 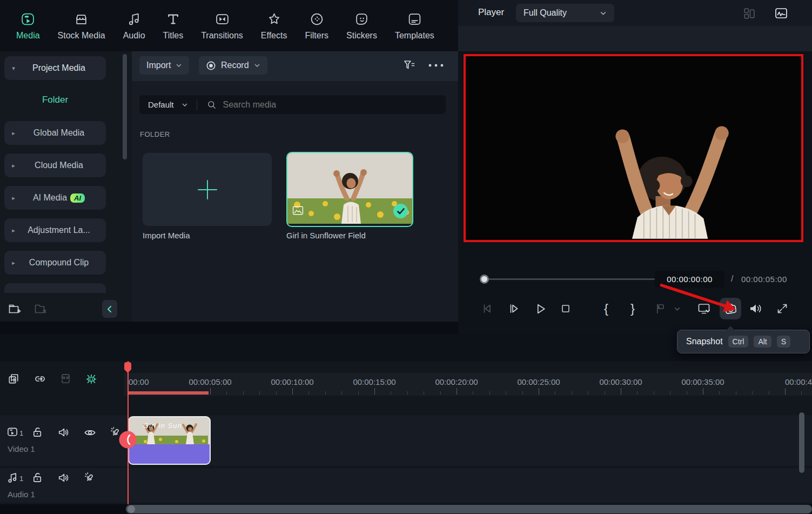 I want to click on fullscreen-button, so click(x=782, y=309).